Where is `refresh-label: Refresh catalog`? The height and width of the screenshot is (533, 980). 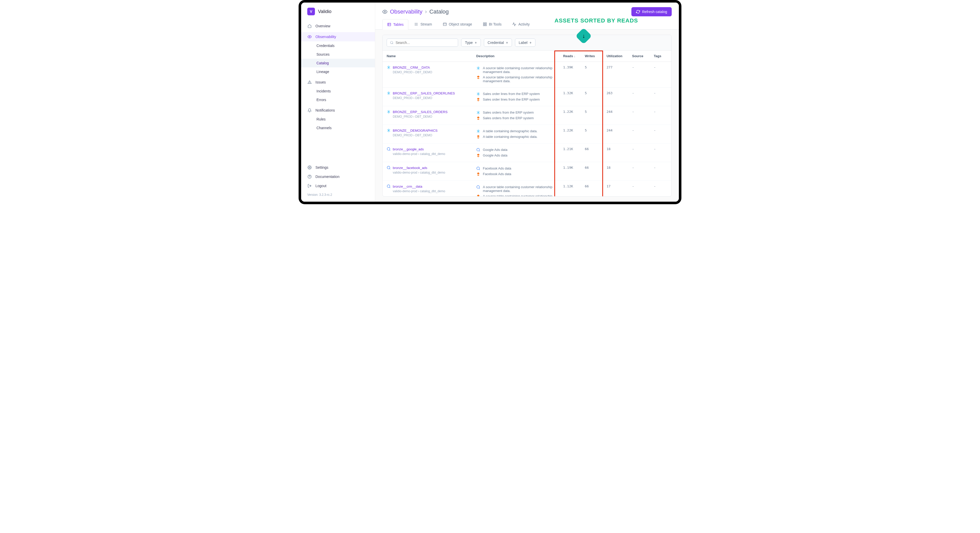 refresh-label: Refresh catalog is located at coordinates (655, 11).